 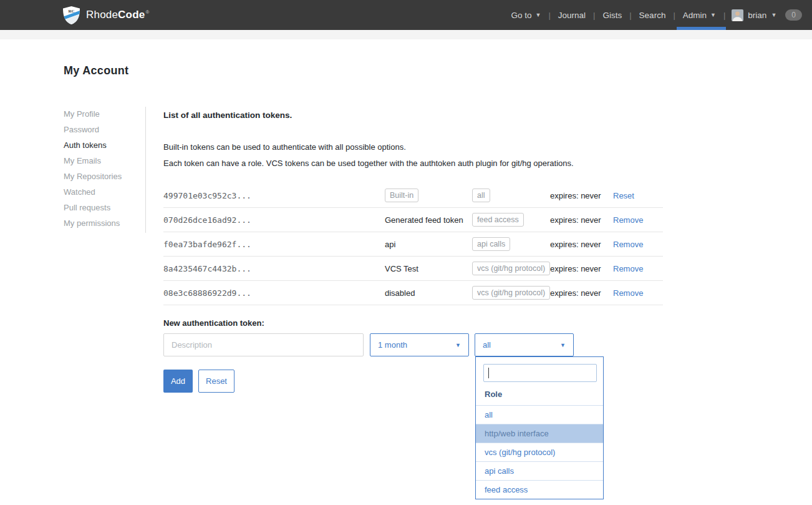 I want to click on nav-item-journal: Journal, so click(x=572, y=15).